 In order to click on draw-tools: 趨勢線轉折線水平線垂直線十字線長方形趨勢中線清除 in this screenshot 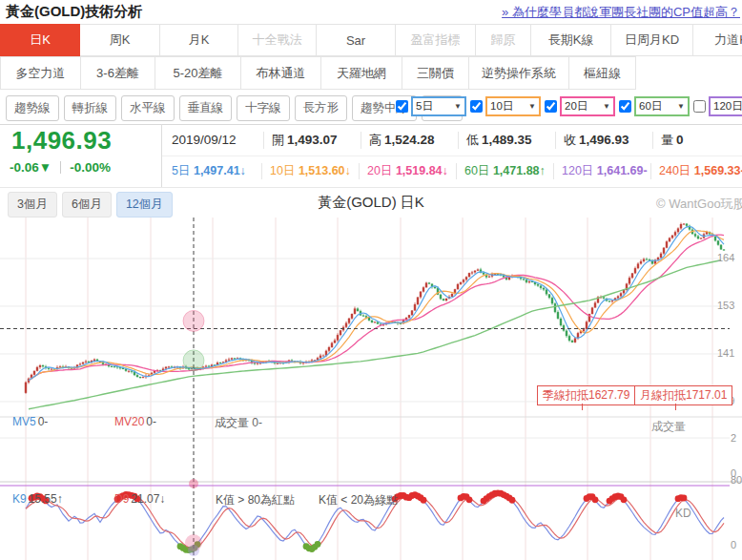, I will do `click(235, 109)`.